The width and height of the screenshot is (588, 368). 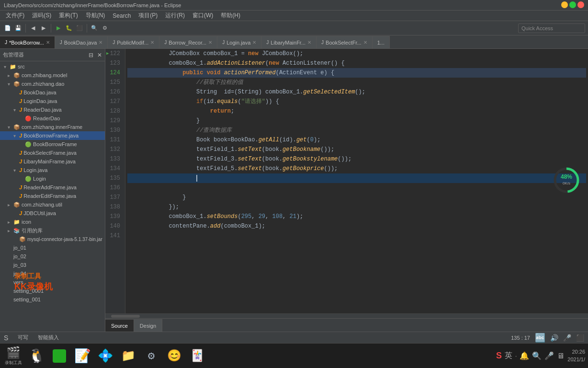 What do you see at coordinates (148, 325) in the screenshot?
I see `tab-design: Design` at bounding box center [148, 325].